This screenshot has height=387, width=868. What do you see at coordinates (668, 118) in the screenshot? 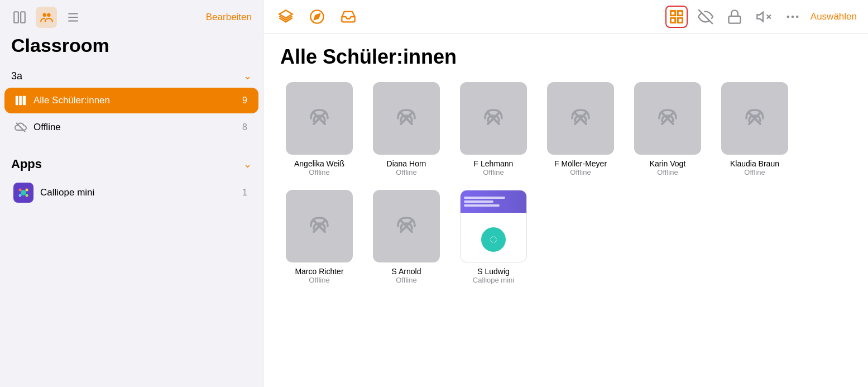
I see `student-avatar-vogt` at bounding box center [668, 118].